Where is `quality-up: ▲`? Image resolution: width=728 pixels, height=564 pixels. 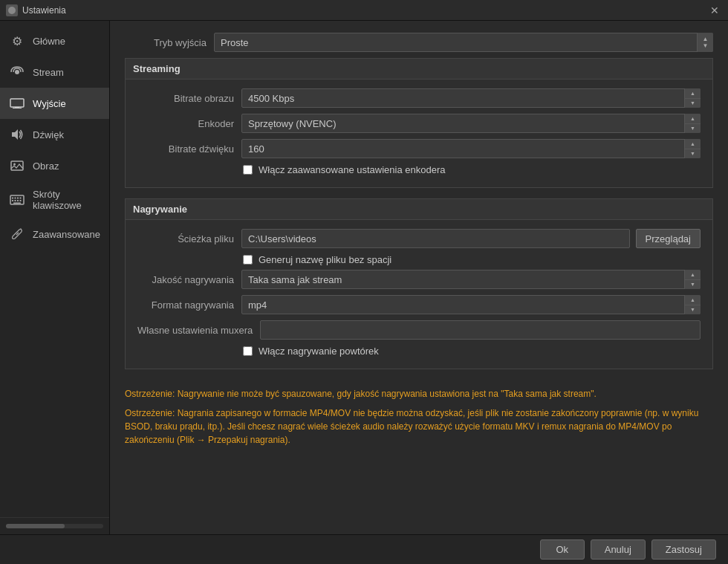 quality-up: ▲ is located at coordinates (692, 275).